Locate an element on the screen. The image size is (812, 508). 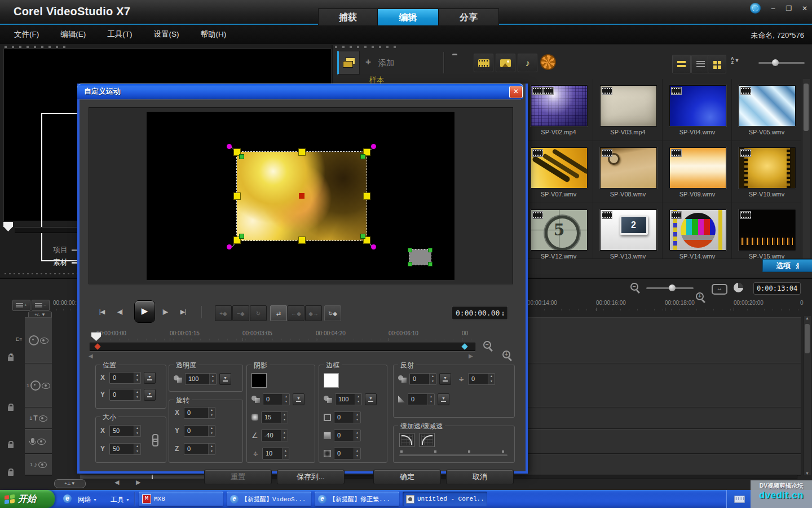
menu-item-0: 文件(F) is located at coordinates (27, 34).